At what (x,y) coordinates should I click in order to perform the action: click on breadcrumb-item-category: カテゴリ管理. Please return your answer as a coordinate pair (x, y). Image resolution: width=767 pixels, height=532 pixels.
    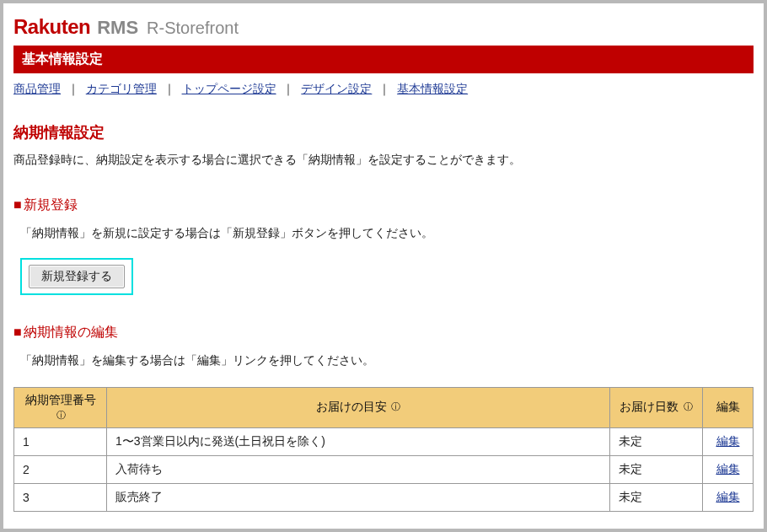
    Looking at the image, I should click on (121, 89).